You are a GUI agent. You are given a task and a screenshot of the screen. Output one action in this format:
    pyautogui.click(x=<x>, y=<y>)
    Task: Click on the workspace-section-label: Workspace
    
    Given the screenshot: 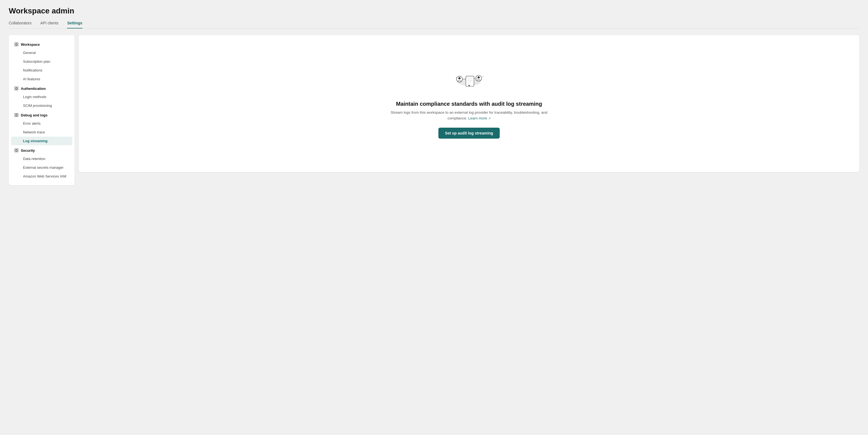 What is the action you would take?
    pyautogui.click(x=30, y=45)
    